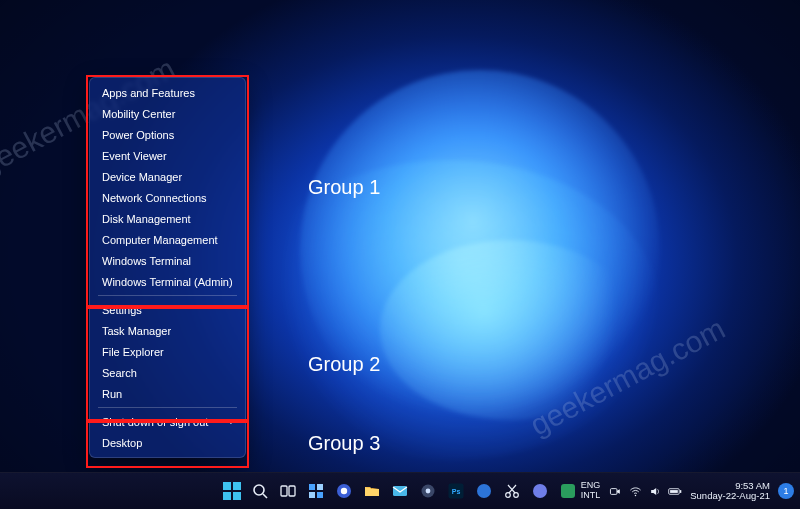  What do you see at coordinates (168, 442) in the screenshot?
I see `menu-item-desktop: Desktop` at bounding box center [168, 442].